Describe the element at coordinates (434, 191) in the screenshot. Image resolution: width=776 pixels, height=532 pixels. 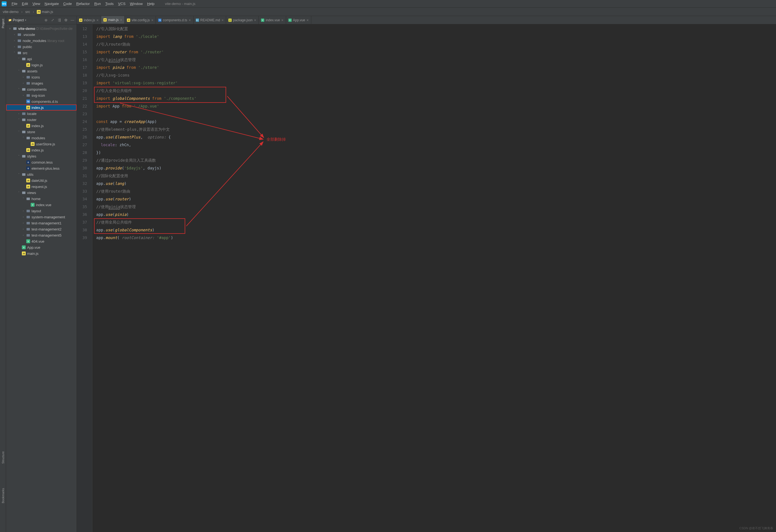
I see `code-line: //使用router路由` at that location.